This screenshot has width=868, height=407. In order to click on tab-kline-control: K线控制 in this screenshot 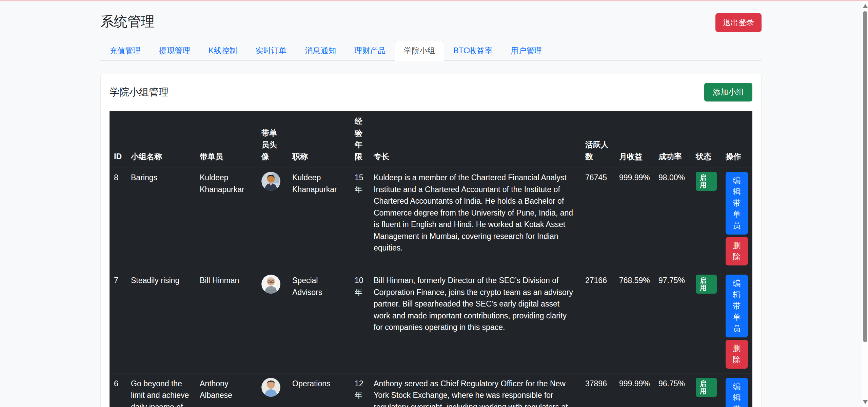, I will do `click(223, 51)`.